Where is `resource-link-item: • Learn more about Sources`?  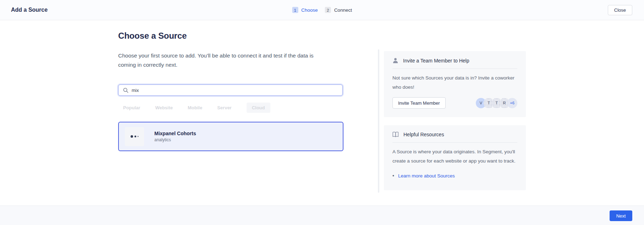 resource-link-item: • Learn more about Sources is located at coordinates (455, 176).